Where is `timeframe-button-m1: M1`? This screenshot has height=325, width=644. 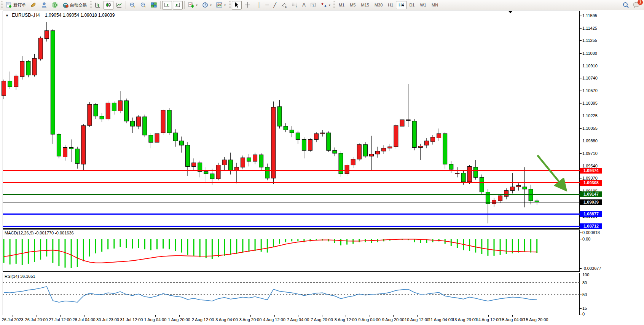 timeframe-button-m1: M1 is located at coordinates (342, 5).